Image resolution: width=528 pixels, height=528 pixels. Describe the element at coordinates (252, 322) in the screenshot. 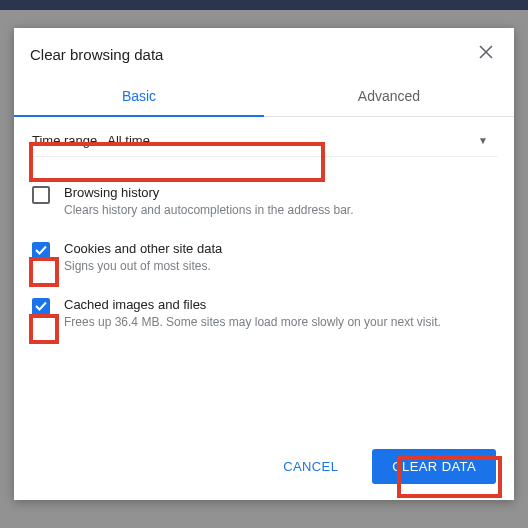

I see `option-desc: Frees up 36.4 MB. Some sites may load mo…` at that location.